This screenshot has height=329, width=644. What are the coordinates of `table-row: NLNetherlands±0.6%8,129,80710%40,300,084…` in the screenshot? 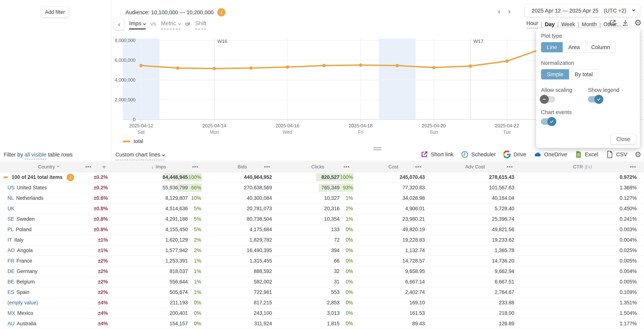 It's located at (322, 198).